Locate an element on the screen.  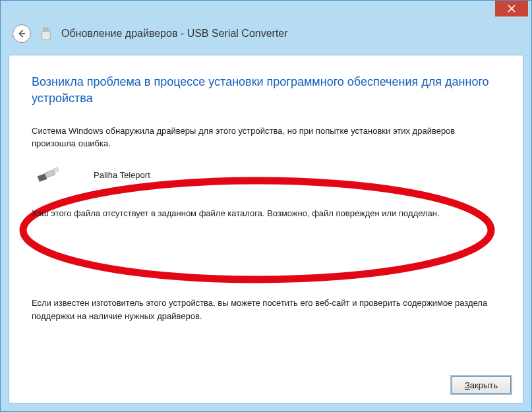
back-button is located at coordinates (22, 34).